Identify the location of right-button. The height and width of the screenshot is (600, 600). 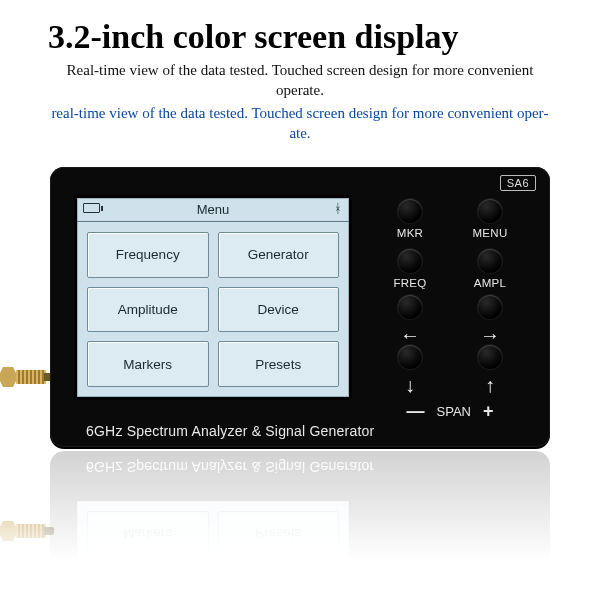
(490, 307).